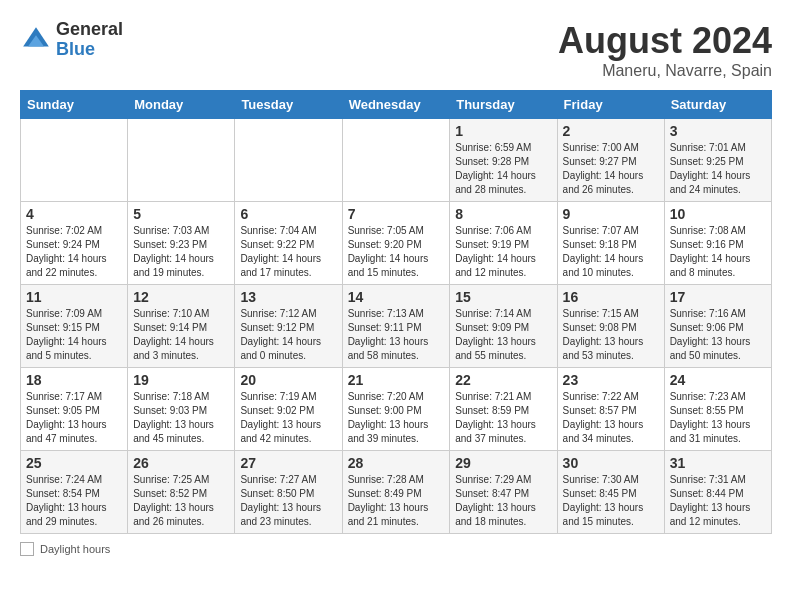 The width and height of the screenshot is (792, 612). Describe the element at coordinates (181, 214) in the screenshot. I see `day-number: 5` at that location.